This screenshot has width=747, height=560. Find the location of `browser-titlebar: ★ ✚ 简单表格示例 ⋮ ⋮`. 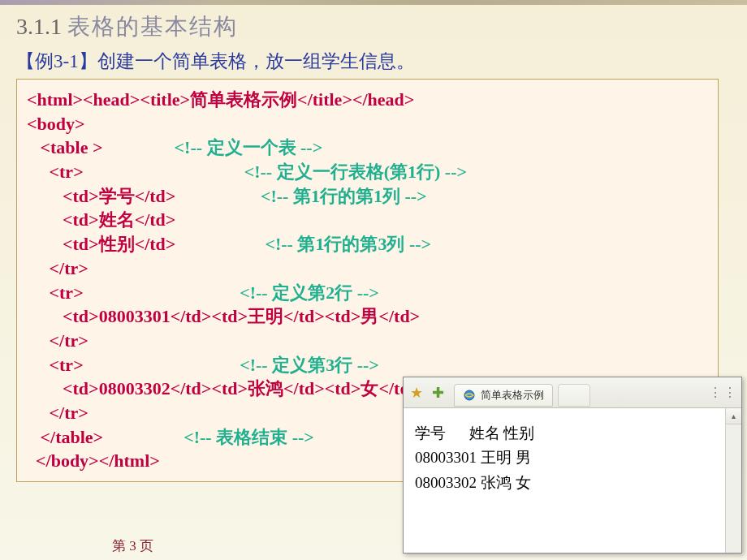

browser-titlebar: ★ ✚ 简单表格示例 ⋮ ⋮ is located at coordinates (572, 393).